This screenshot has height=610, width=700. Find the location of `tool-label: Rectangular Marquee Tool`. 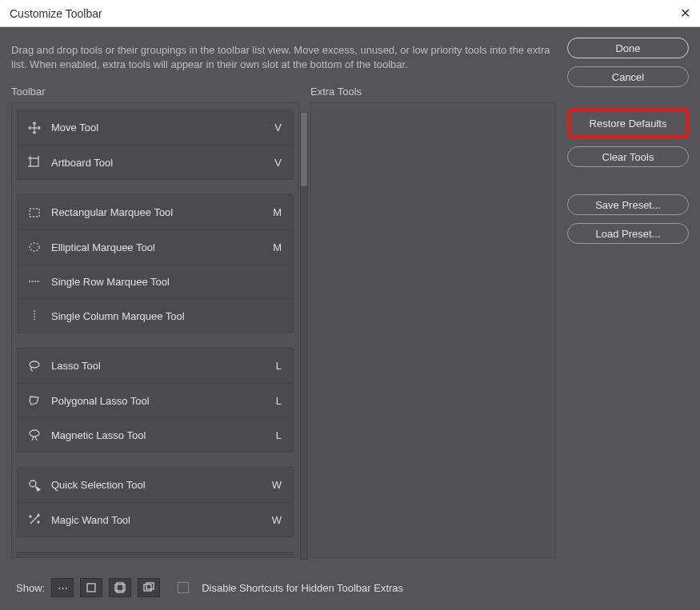

tool-label: Rectangular Marquee Tool is located at coordinates (161, 213).